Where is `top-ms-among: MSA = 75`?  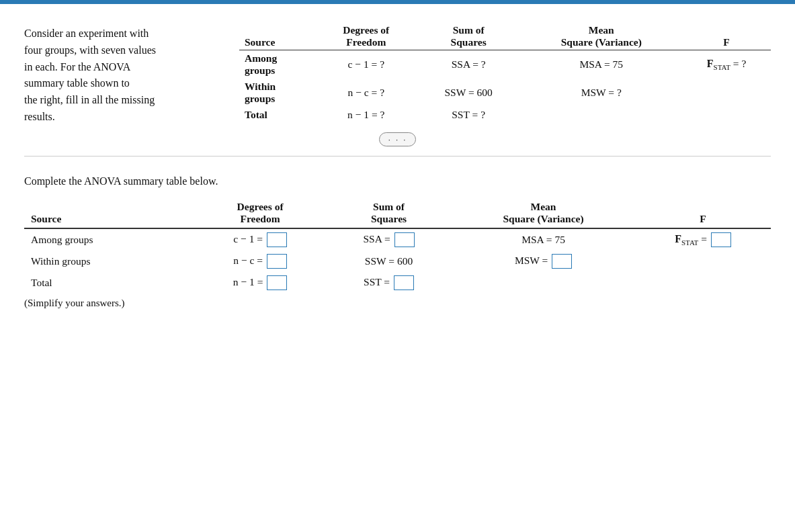
top-ms-among: MSA = 75 is located at coordinates (601, 64).